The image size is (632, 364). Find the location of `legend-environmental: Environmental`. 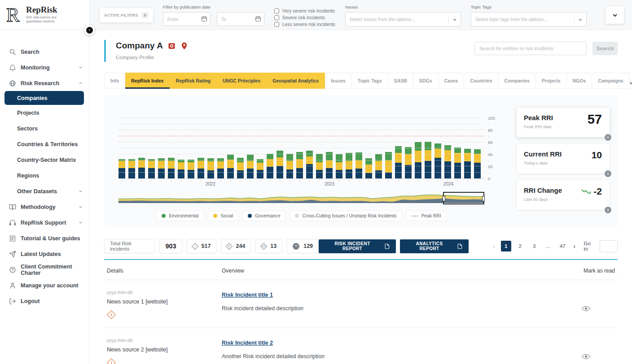

legend-environmental: Environmental is located at coordinates (180, 216).